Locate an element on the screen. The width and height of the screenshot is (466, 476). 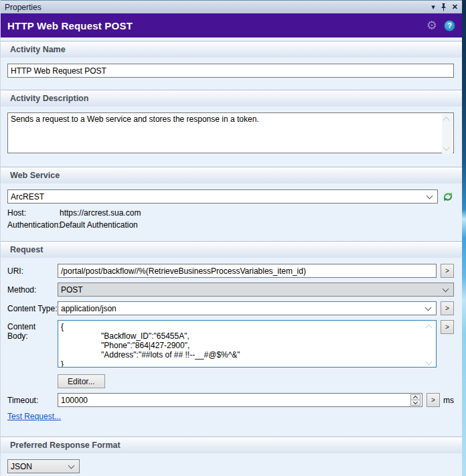
authentication-value: Default Authentication is located at coordinates (99, 225).